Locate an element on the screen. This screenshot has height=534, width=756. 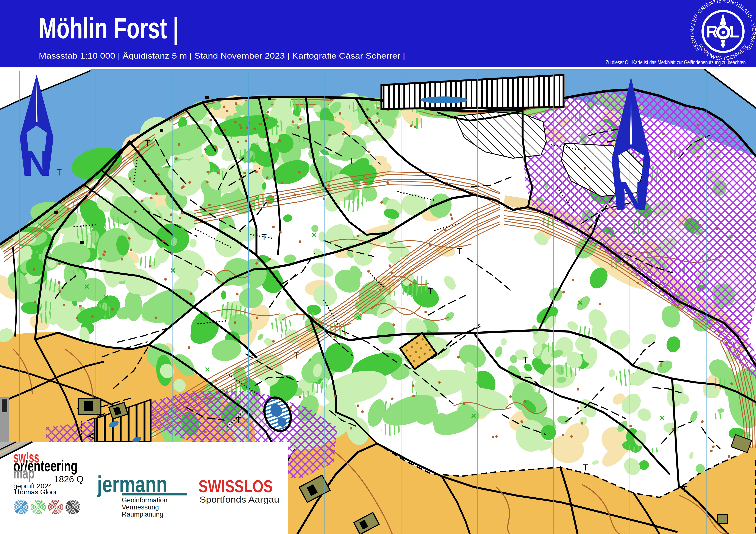
svg-text: Vermessung is located at coordinates (140, 507).